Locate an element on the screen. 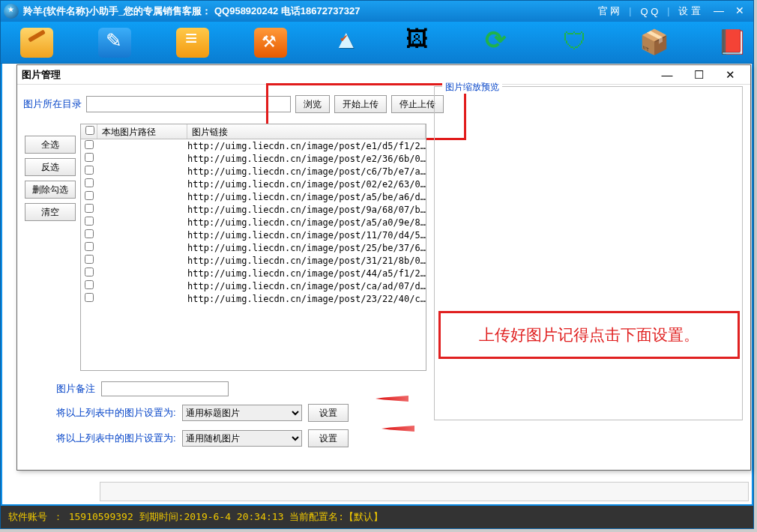 The height and width of the screenshot is (532, 757). set-as-label-1: 将以上列表中的图片设置为: is located at coordinates (116, 413).